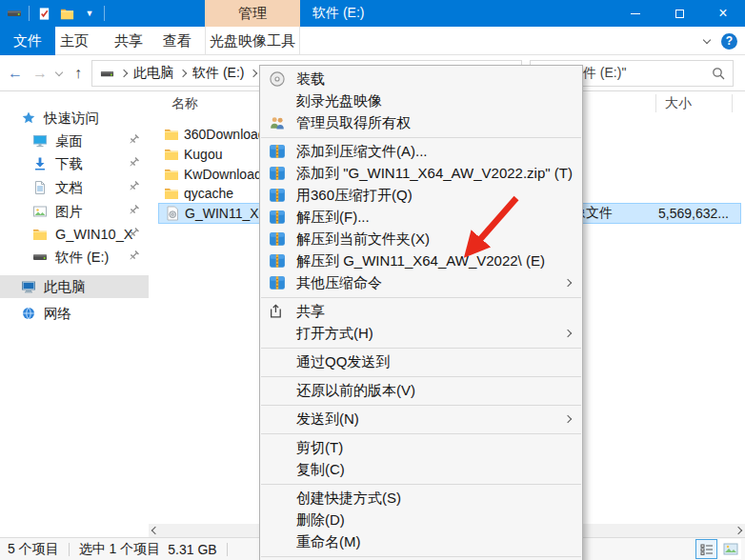  I want to click on column-header-size: 大小, so click(678, 104).